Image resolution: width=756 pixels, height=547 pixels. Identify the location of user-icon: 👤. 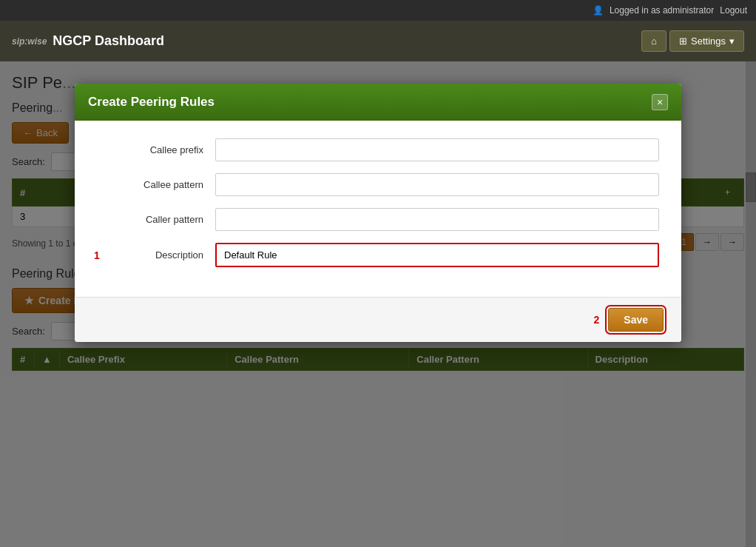
(598, 10).